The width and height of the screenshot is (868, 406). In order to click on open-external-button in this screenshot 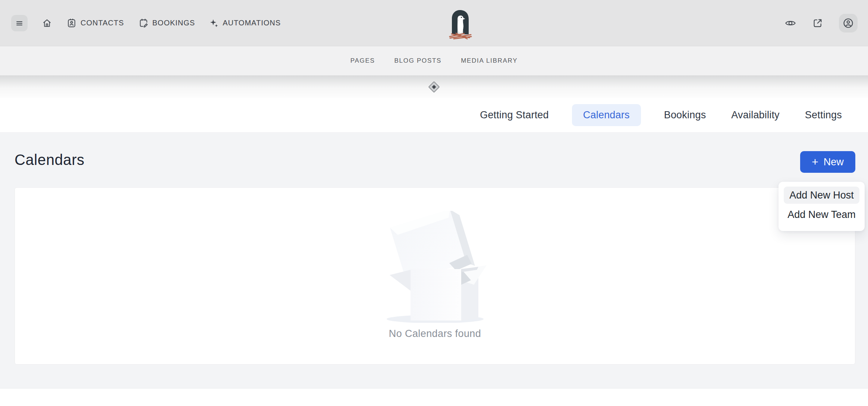, I will do `click(818, 23)`.